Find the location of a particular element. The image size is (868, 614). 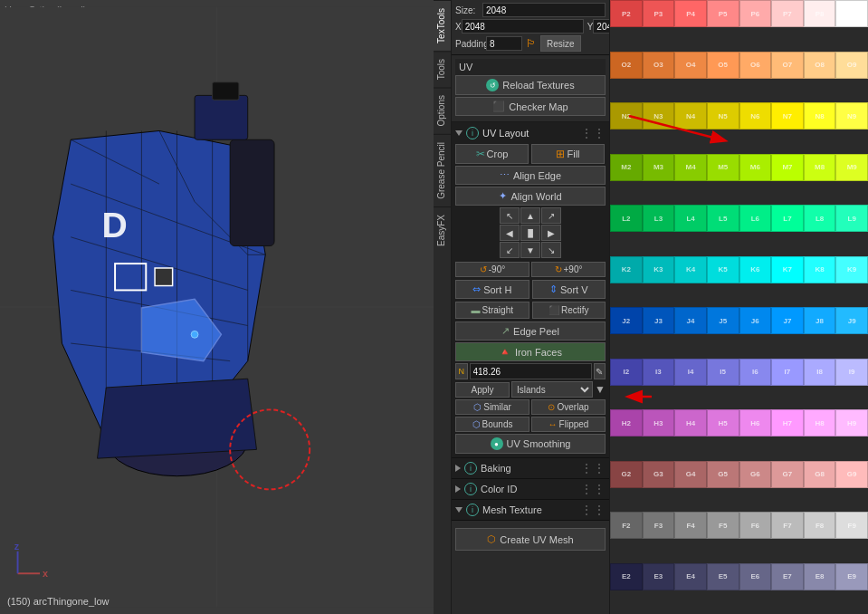

color-cell: K7 is located at coordinates (787, 270).